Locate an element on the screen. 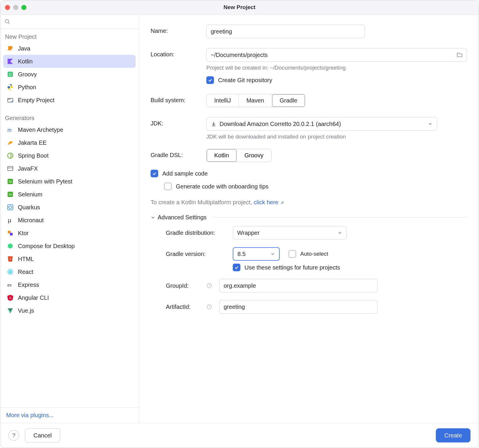  sidebar-heading-generators: Generators is located at coordinates (69, 117).